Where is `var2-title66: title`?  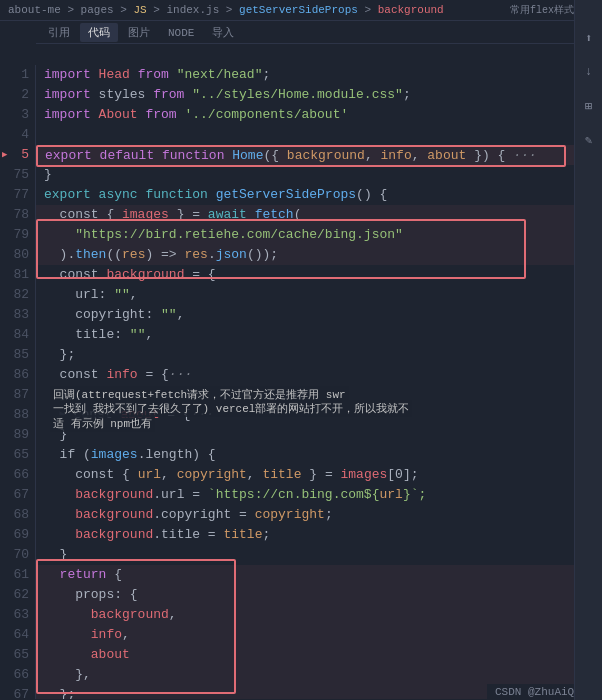 var2-title66: title is located at coordinates (282, 475).